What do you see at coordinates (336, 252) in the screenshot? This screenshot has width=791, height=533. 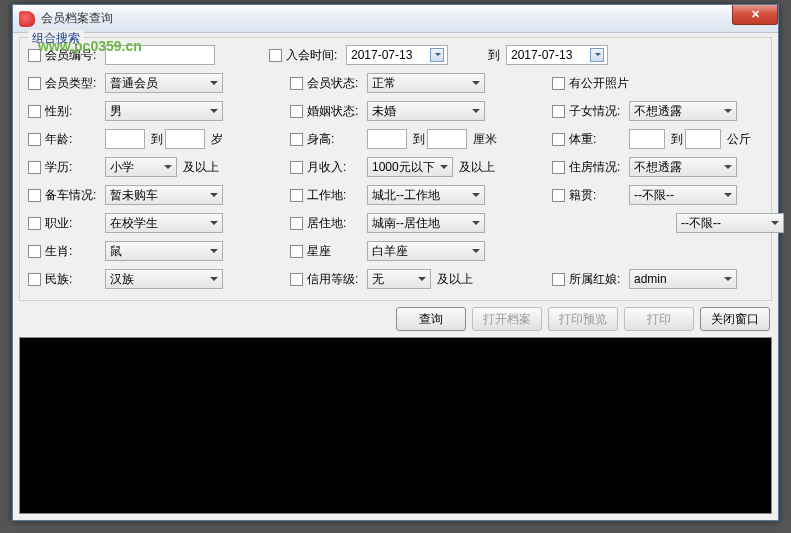 I see `constellation-label: 星座` at bounding box center [336, 252].